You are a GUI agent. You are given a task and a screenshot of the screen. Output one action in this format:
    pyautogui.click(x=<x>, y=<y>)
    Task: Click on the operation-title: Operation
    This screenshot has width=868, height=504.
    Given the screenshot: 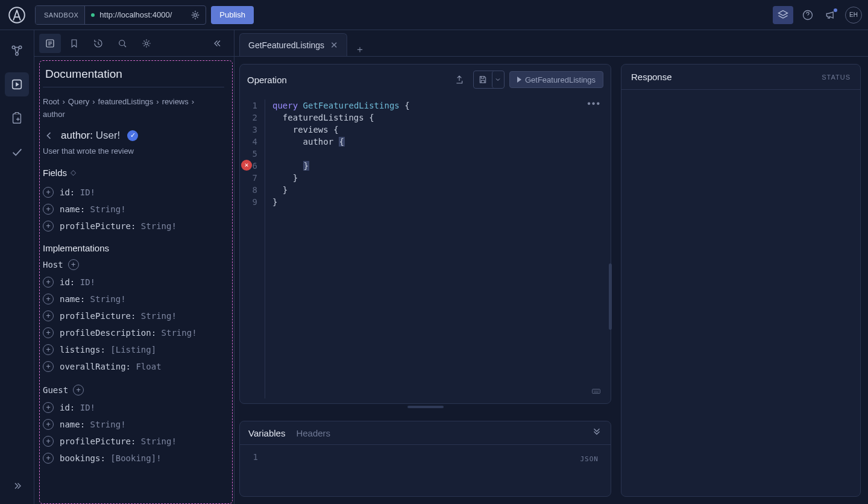 What is the action you would take?
    pyautogui.click(x=267, y=80)
    